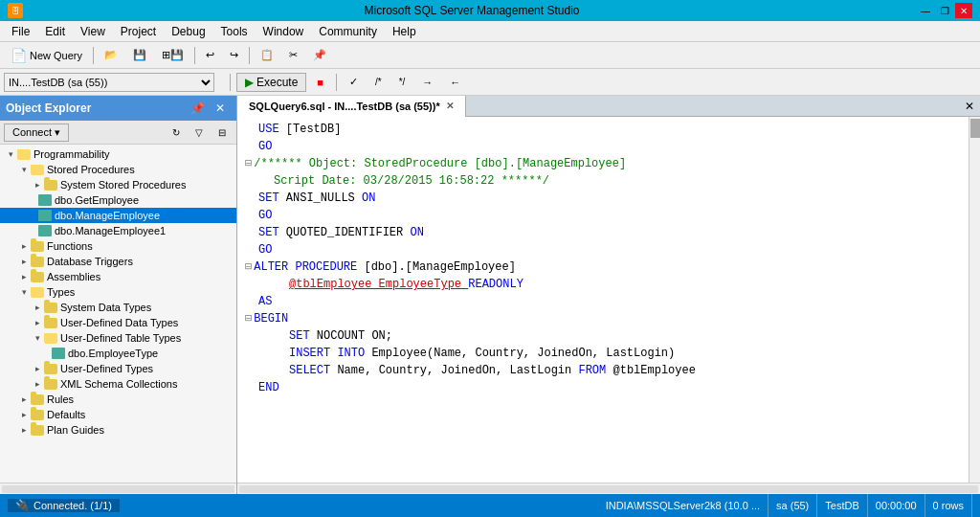  Describe the element at coordinates (138, 32) in the screenshot. I see `menu-item-project: Project` at that location.